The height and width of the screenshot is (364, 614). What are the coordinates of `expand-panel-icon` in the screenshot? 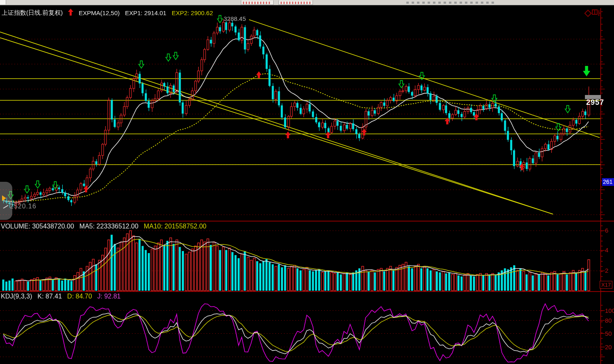 It's located at (4, 198).